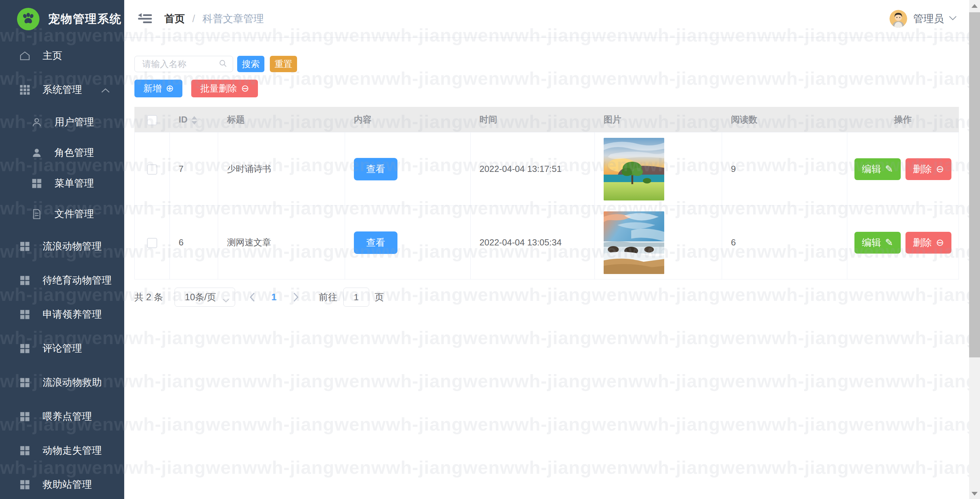  What do you see at coordinates (975, 250) in the screenshot?
I see `page-scrollbar` at bounding box center [975, 250].